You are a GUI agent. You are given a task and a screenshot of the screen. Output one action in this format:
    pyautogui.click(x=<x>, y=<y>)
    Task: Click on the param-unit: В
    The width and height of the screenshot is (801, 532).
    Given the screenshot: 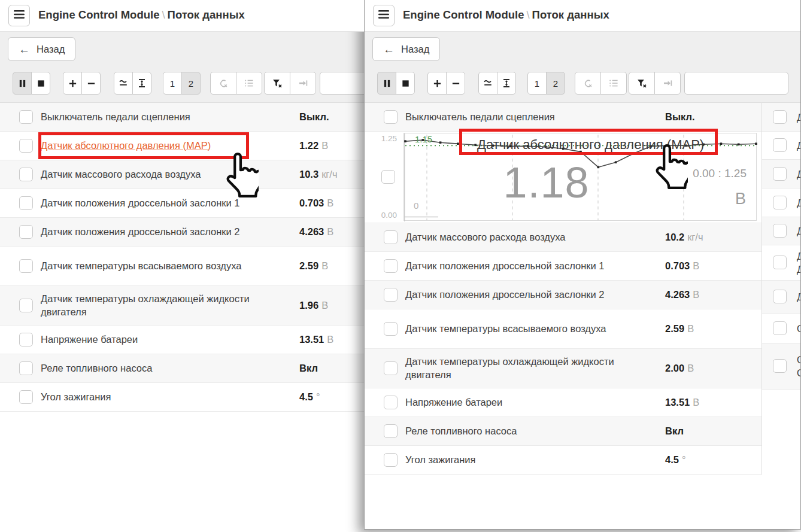 What is the action you would take?
    pyautogui.click(x=330, y=203)
    